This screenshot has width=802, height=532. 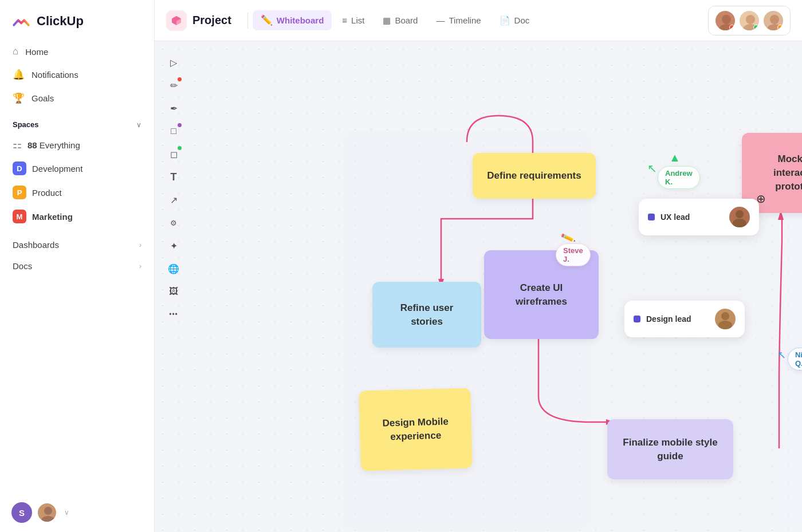 What do you see at coordinates (740, 217) in the screenshot?
I see `ux-lead-face` at bounding box center [740, 217].